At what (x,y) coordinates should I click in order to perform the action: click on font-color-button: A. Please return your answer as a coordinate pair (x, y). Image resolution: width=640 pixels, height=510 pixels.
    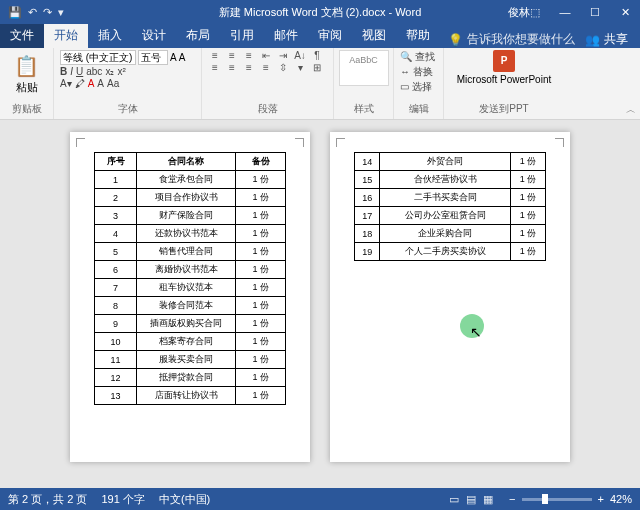
    Looking at the image, I should click on (92, 84).